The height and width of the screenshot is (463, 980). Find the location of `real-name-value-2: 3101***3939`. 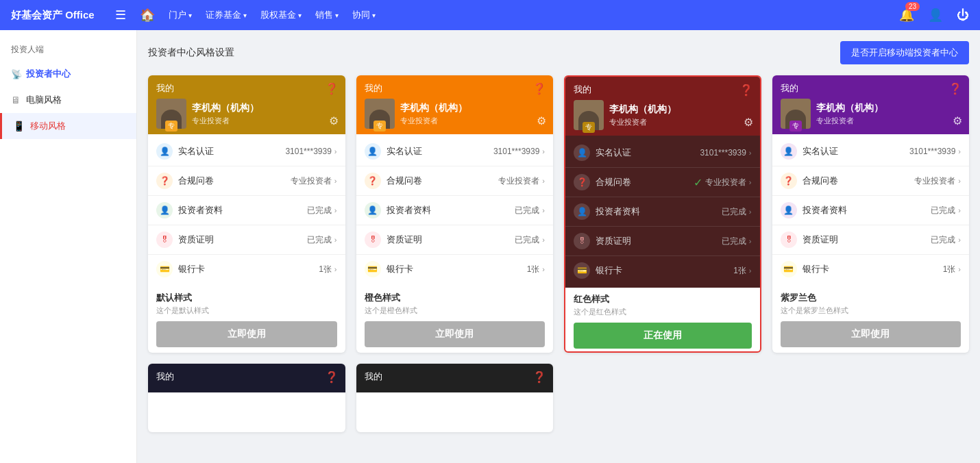

real-name-value-2: 3101***3939 is located at coordinates (517, 151).